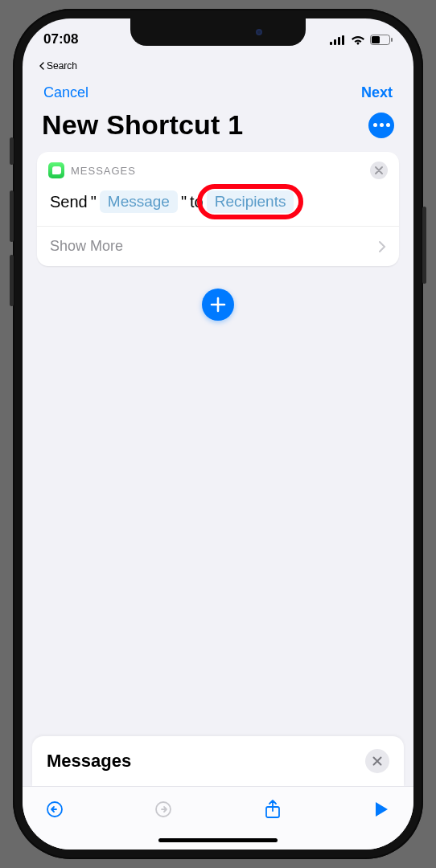 The image size is (436, 868). What do you see at coordinates (218, 305) in the screenshot?
I see `plus-icon` at bounding box center [218, 305].